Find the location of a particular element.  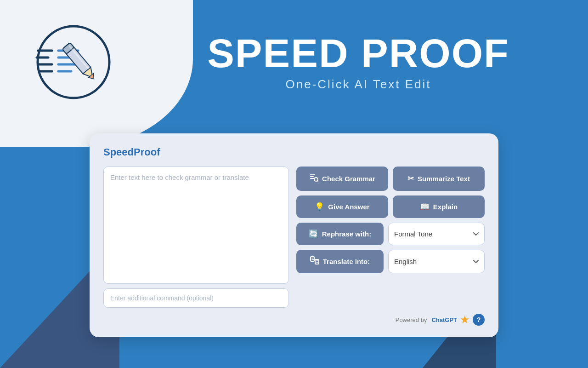

btn-row-1: Check Grammar ✂ Summarize Text is located at coordinates (390, 178).